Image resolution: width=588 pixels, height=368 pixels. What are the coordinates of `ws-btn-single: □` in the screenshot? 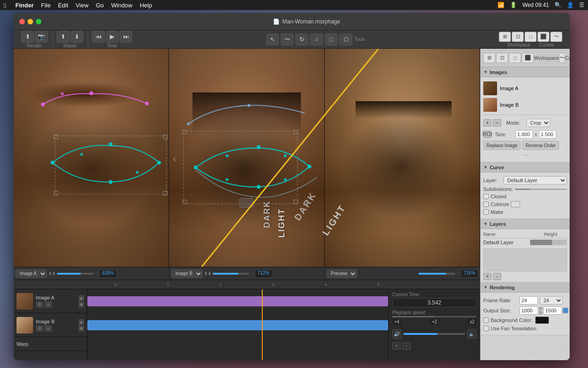 It's located at (515, 58).